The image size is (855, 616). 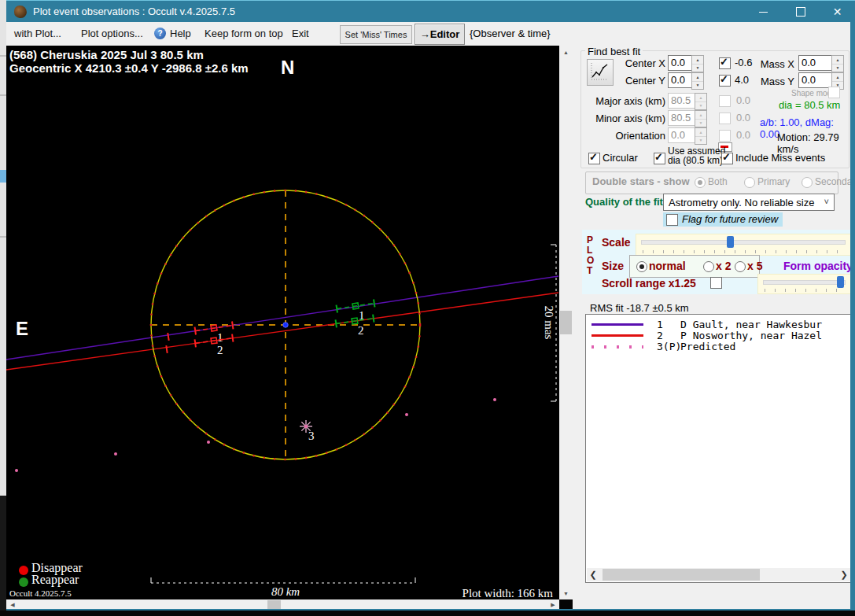 I want to click on minimize-button, so click(x=763, y=12).